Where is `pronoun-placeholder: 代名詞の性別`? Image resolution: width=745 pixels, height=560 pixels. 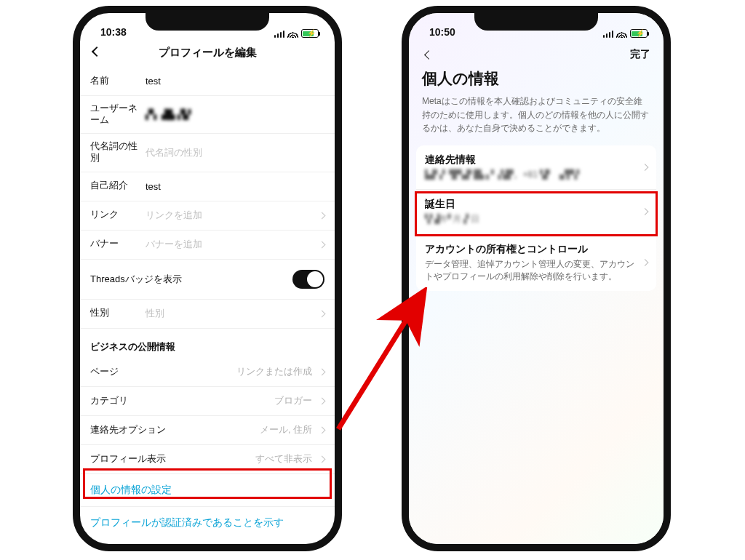 pronoun-placeholder: 代名詞の性別 is located at coordinates (235, 153).